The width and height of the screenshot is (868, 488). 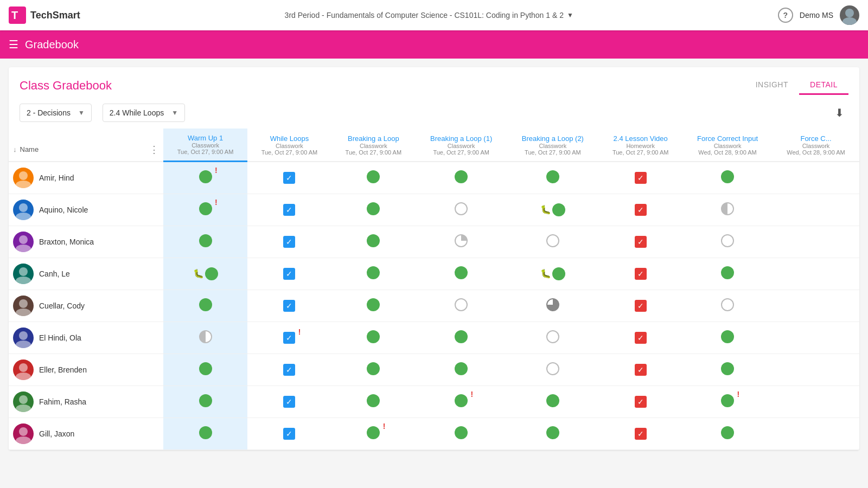 What do you see at coordinates (63, 402) in the screenshot?
I see `student-name-label: Fahim, Rasha` at bounding box center [63, 402].